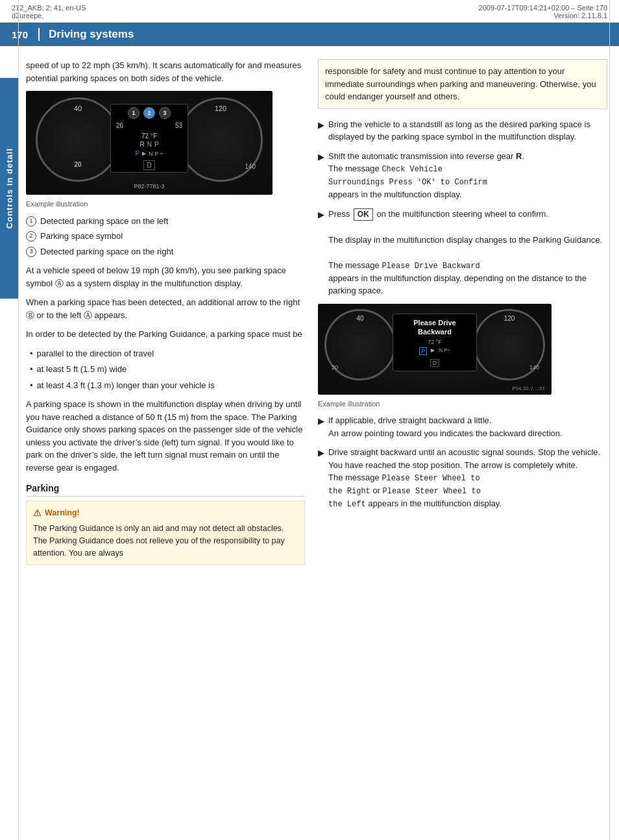 The height and width of the screenshot is (840, 619). What do you see at coordinates (378, 491) in the screenshot?
I see `arrow-5-or: or` at bounding box center [378, 491].